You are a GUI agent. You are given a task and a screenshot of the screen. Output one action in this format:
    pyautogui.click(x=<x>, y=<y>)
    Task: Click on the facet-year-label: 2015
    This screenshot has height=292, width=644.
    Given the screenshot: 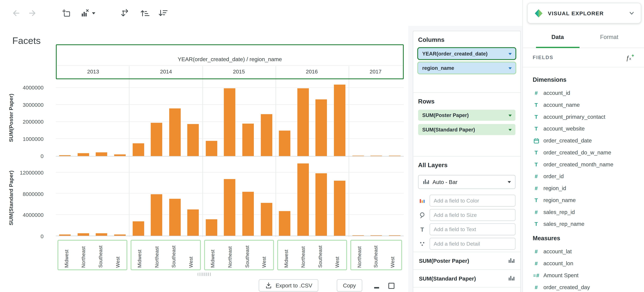 What is the action you would take?
    pyautogui.click(x=239, y=72)
    